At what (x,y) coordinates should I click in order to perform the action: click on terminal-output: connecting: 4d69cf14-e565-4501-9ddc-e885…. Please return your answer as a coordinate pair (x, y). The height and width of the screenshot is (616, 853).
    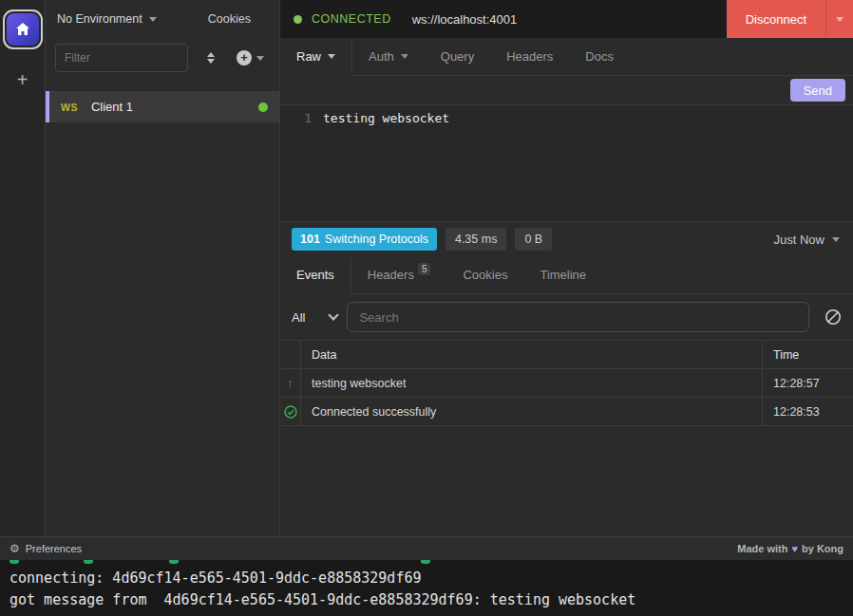
    Looking at the image, I should click on (426, 588).